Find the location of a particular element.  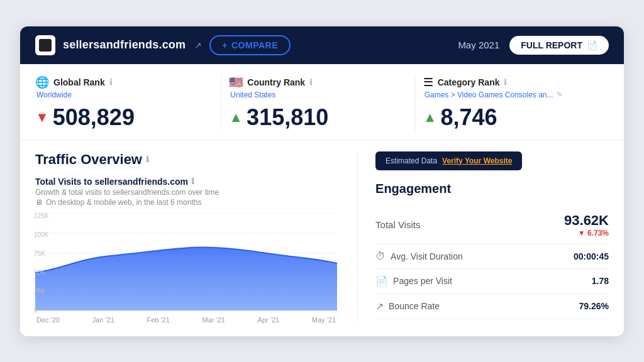

date-label: May 2021 is located at coordinates (479, 45).